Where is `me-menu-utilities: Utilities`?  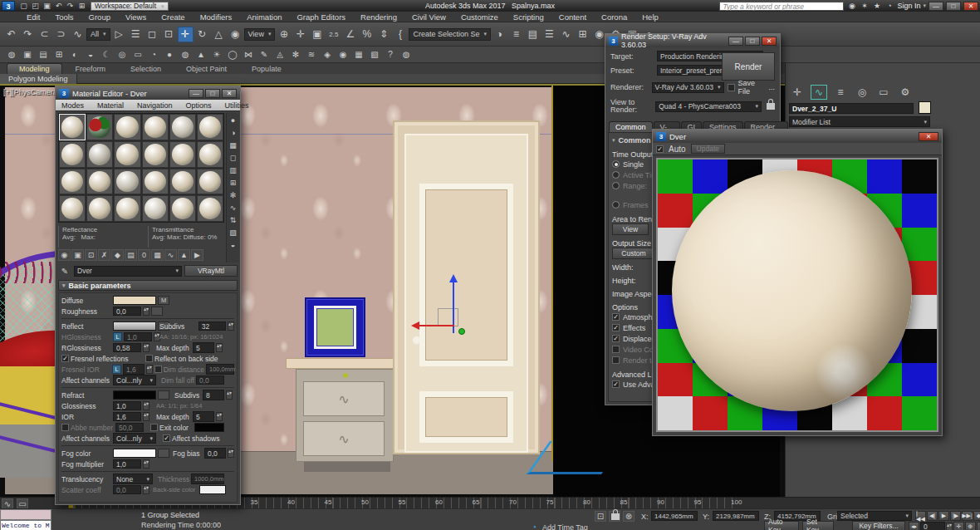 me-menu-utilities: Utilities is located at coordinates (238, 106).